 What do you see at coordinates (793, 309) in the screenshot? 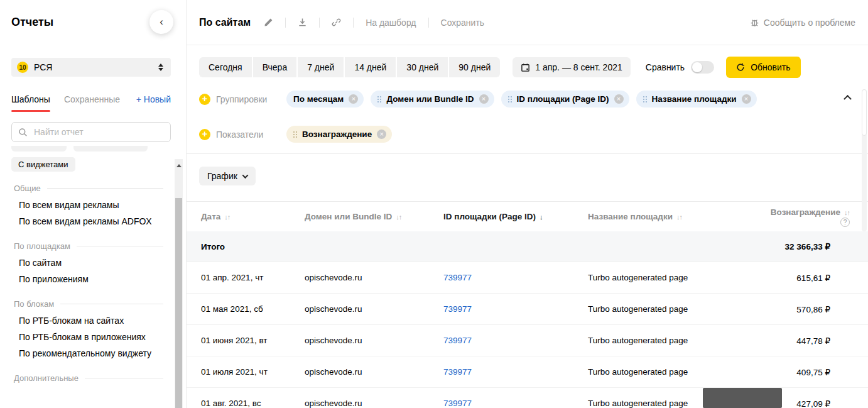
I see `cell-reward: 570,86 ₽` at bounding box center [793, 309].